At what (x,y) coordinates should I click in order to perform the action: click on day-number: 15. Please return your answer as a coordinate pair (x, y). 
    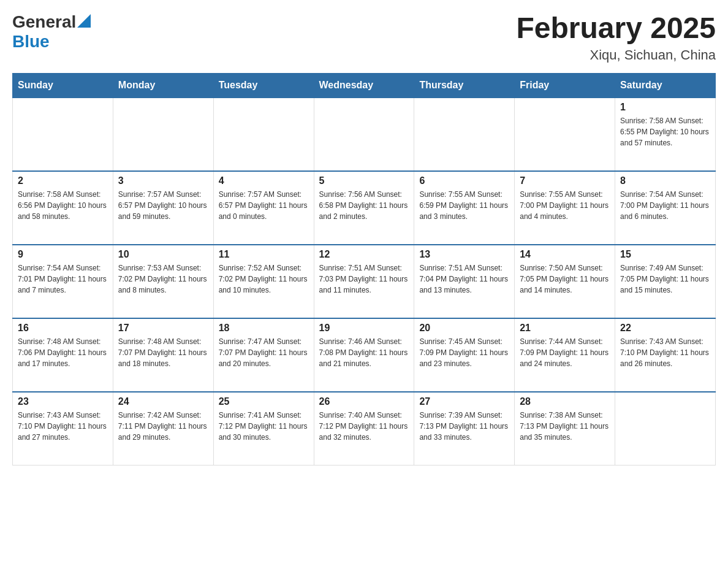
    Looking at the image, I should click on (665, 255).